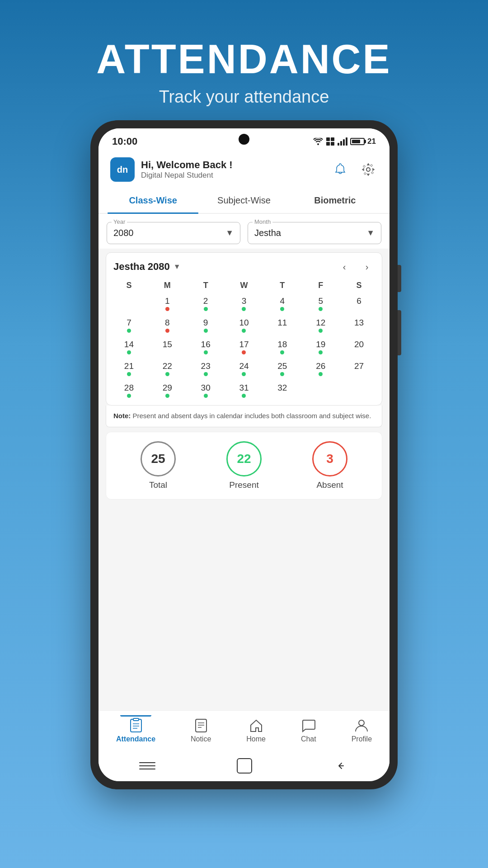 The width and height of the screenshot is (488, 868). What do you see at coordinates (167, 347) in the screenshot?
I see `cal-cell: 15` at bounding box center [167, 347].